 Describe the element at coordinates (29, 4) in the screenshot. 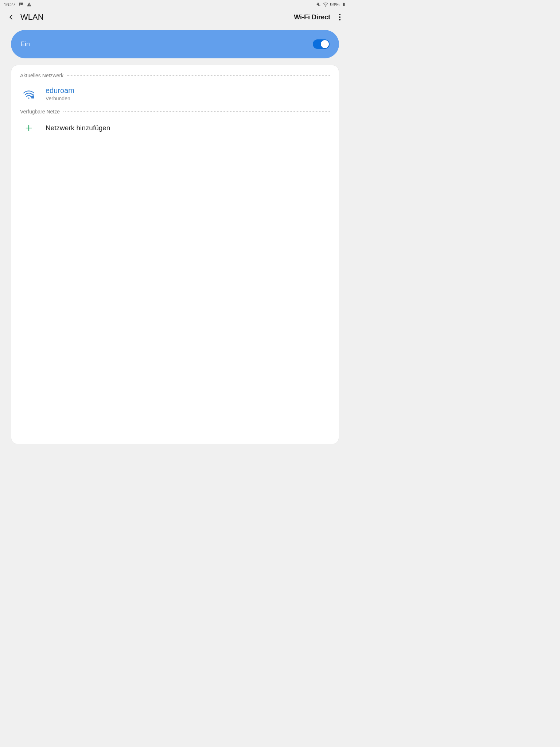

I see `warning-icon` at that location.